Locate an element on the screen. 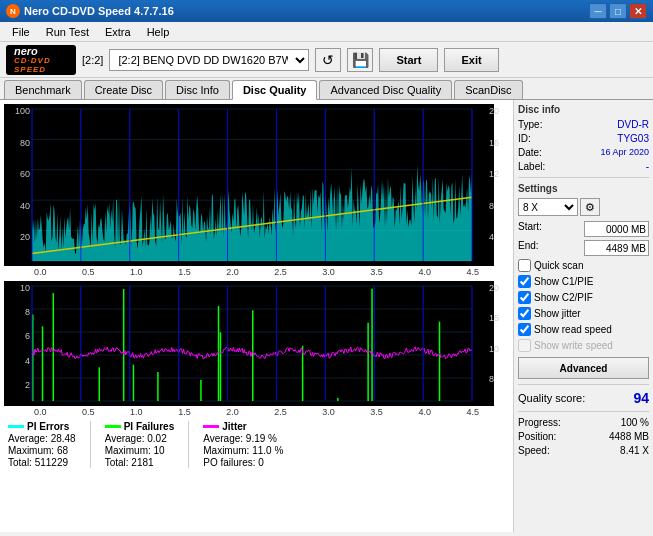 This screenshot has height=536, width=653. quality-score-value: 94 is located at coordinates (641, 398).